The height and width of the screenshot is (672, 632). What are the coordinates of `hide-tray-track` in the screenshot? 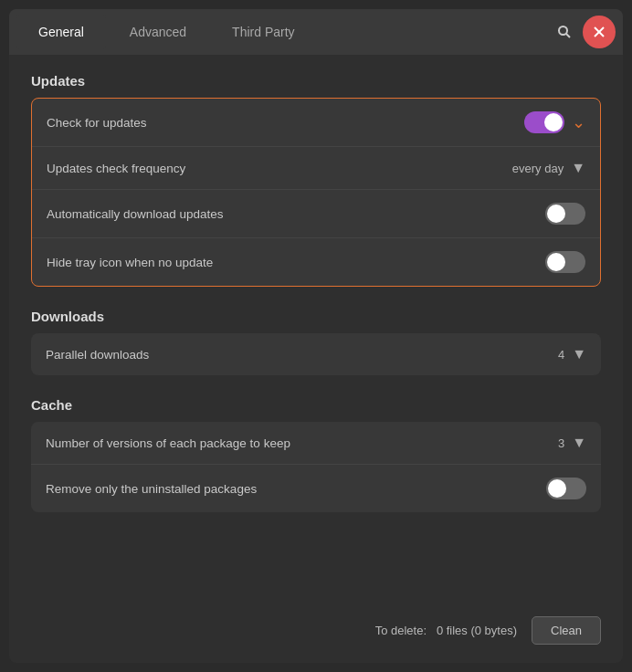 It's located at (565, 262).